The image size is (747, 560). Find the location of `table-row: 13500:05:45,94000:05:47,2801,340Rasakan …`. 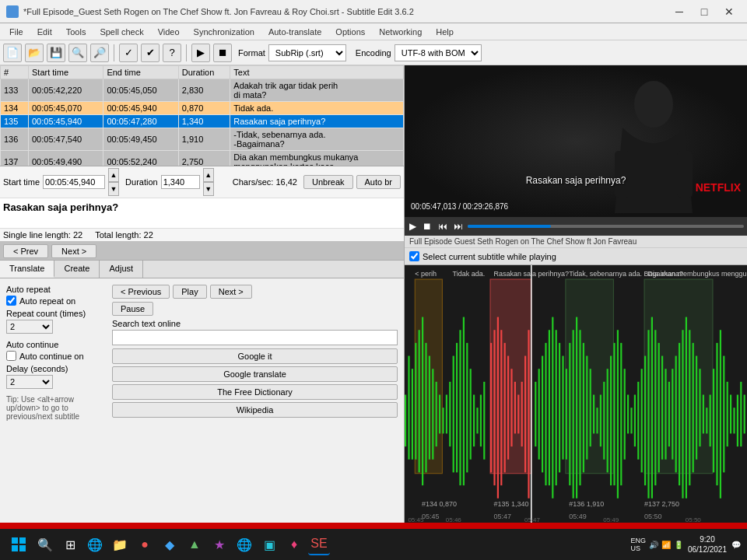

table-row: 13500:05:45,94000:05:47,2801,340Rasakan … is located at coordinates (202, 121).